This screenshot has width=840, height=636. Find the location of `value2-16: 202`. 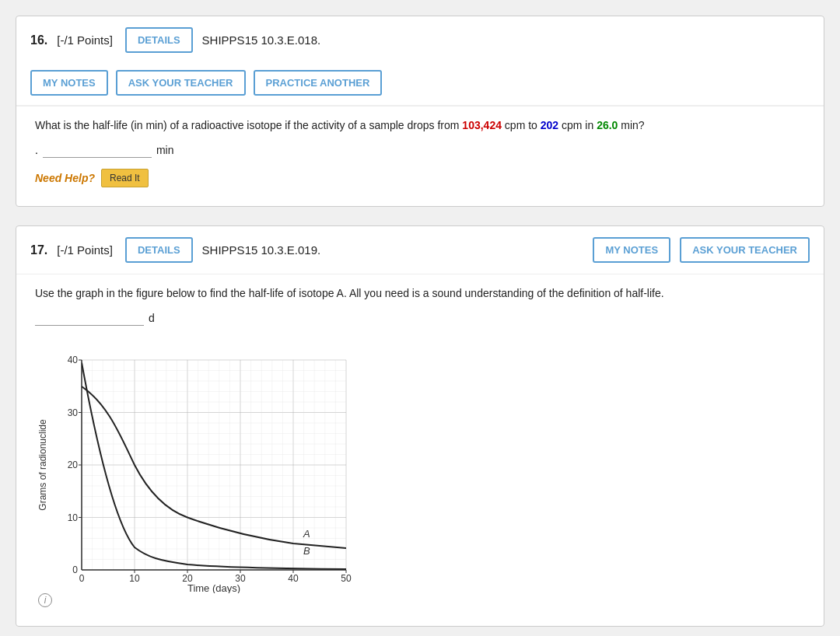

value2-16: 202 is located at coordinates (549, 125).